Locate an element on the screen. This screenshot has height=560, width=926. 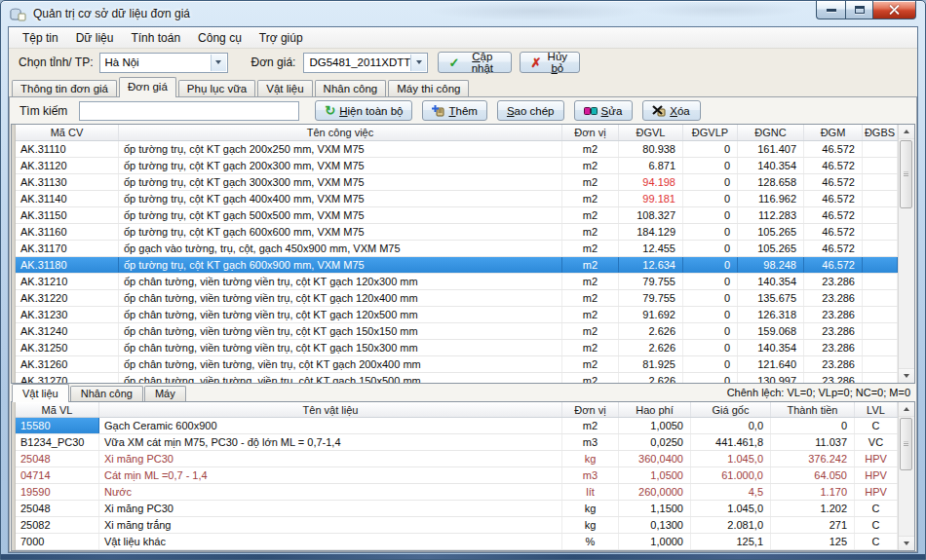
materials-scrollbar is located at coordinates (907, 476).